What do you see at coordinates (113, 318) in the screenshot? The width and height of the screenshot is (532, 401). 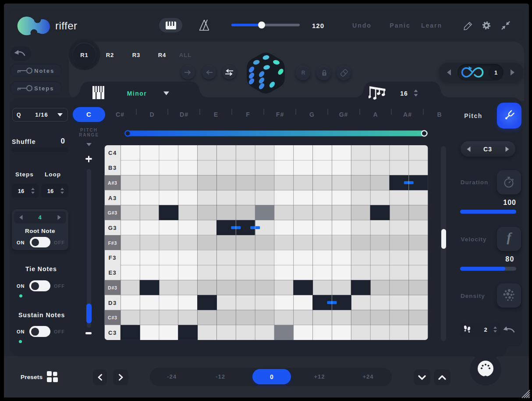 I see `svg-text: C#3` at bounding box center [113, 318].